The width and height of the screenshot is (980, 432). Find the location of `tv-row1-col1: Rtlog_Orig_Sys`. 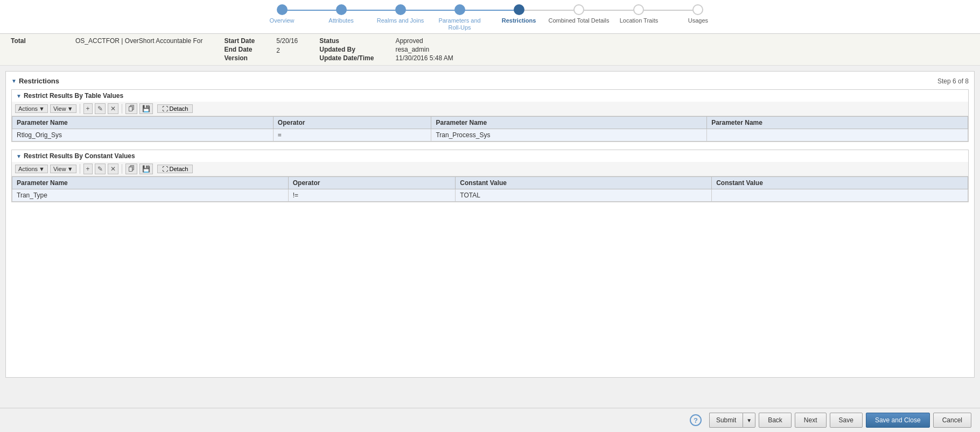

tv-row1-col1: Rtlog_Orig_Sys is located at coordinates (143, 136).